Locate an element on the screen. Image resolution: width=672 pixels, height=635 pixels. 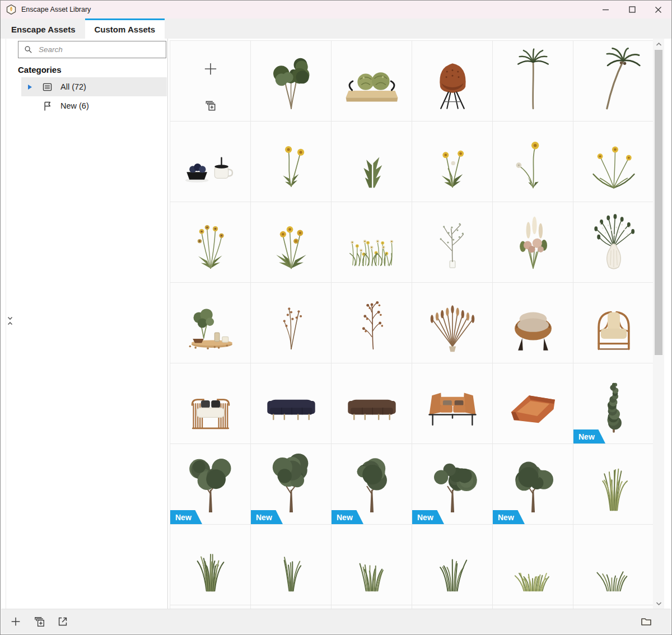
dandelion-spread is located at coordinates (614, 161).